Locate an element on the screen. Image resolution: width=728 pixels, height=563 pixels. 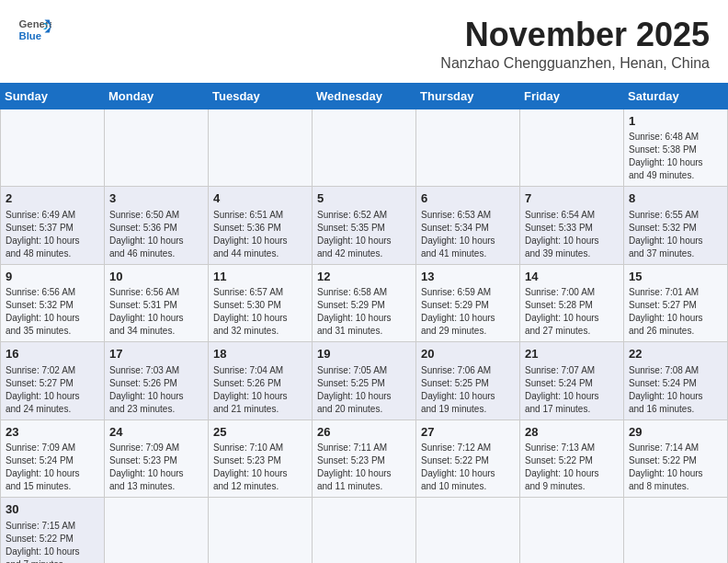
day-number: 21 is located at coordinates (572, 354).